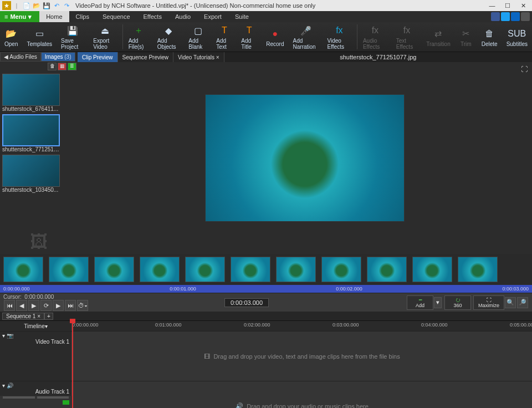  Describe the element at coordinates (168, 30) in the screenshot. I see `ribbon-add-objects-icon: ◆` at that location.